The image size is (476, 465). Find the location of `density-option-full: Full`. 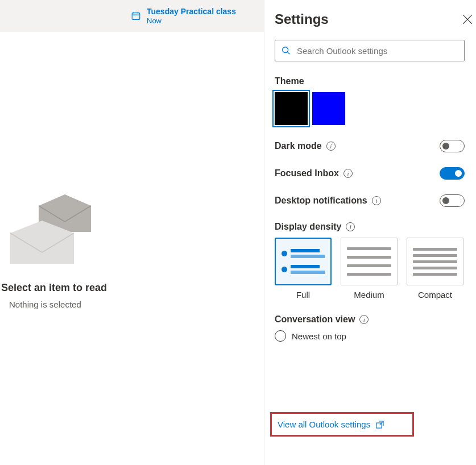

density-option-full: Full is located at coordinates (303, 268).